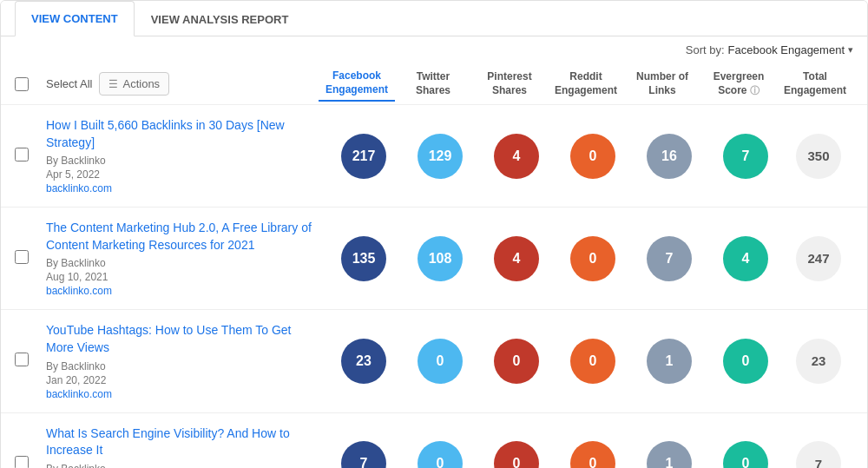  I want to click on metric-links: 7, so click(669, 259).